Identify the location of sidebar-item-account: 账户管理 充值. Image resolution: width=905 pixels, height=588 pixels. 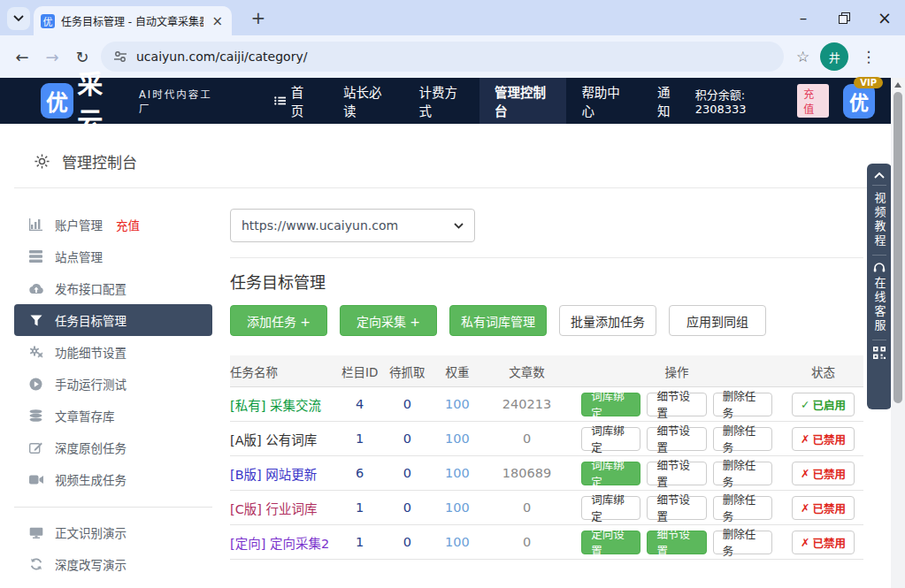
(113, 225).